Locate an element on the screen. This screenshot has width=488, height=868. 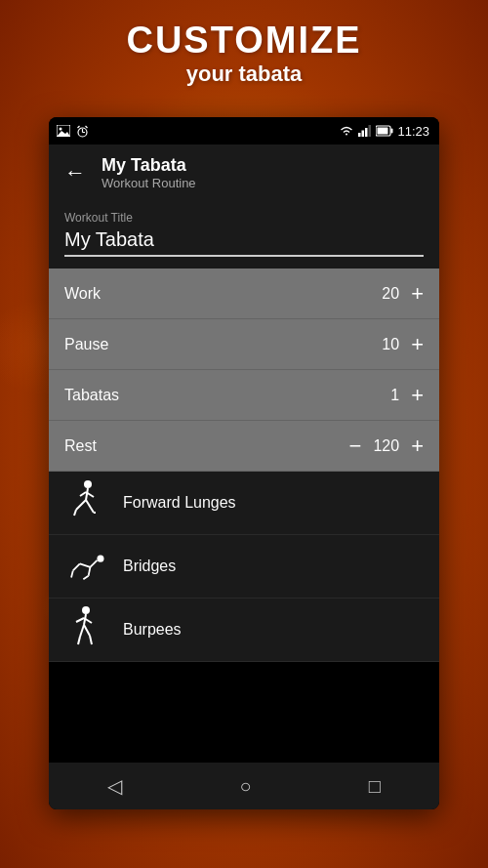
tabatas-label: Tabatas is located at coordinates (92, 395).